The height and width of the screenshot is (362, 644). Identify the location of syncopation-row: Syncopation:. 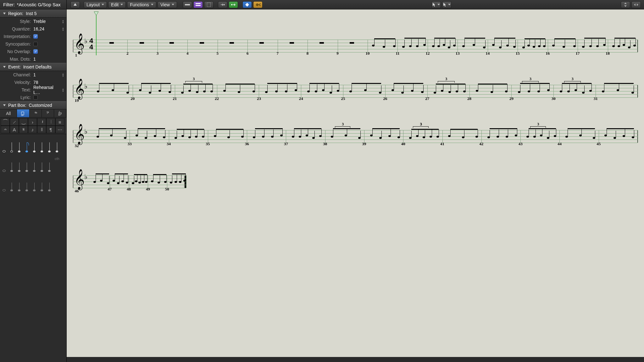
(33, 44).